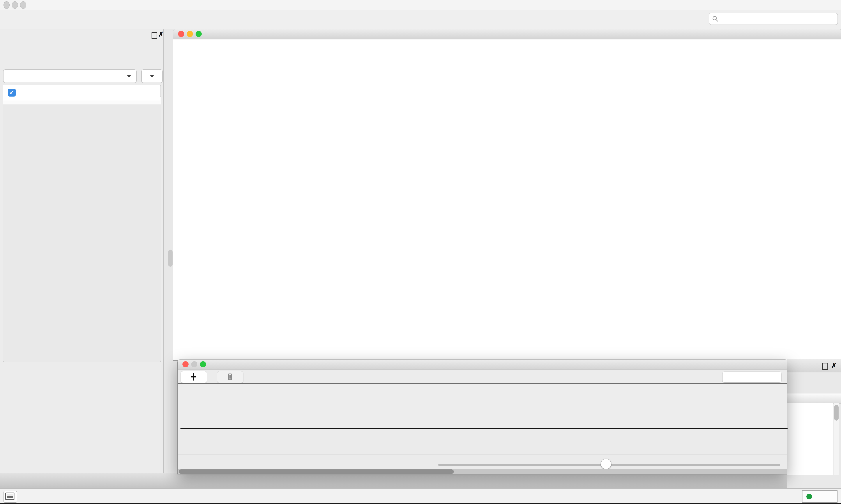 The width and height of the screenshot is (841, 504). Describe the element at coordinates (773, 19) in the screenshot. I see `search-box` at that location.